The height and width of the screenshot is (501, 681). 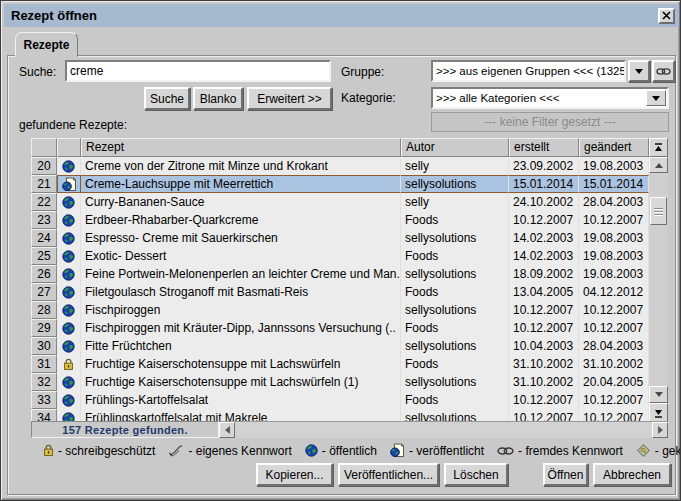 What do you see at coordinates (570, 451) in the screenshot?
I see `legend-label: - fremdes Kennwort` at bounding box center [570, 451].